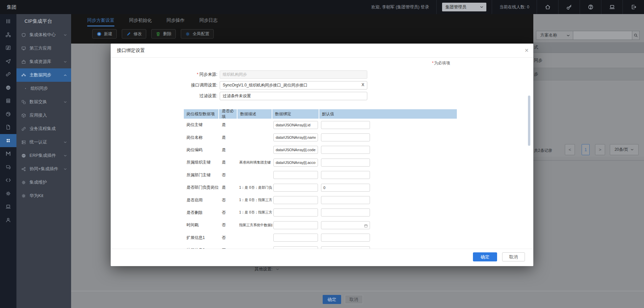 This screenshot has width=644, height=308. What do you see at coordinates (164, 34) in the screenshot?
I see `delete-button: 删除` at bounding box center [164, 34].